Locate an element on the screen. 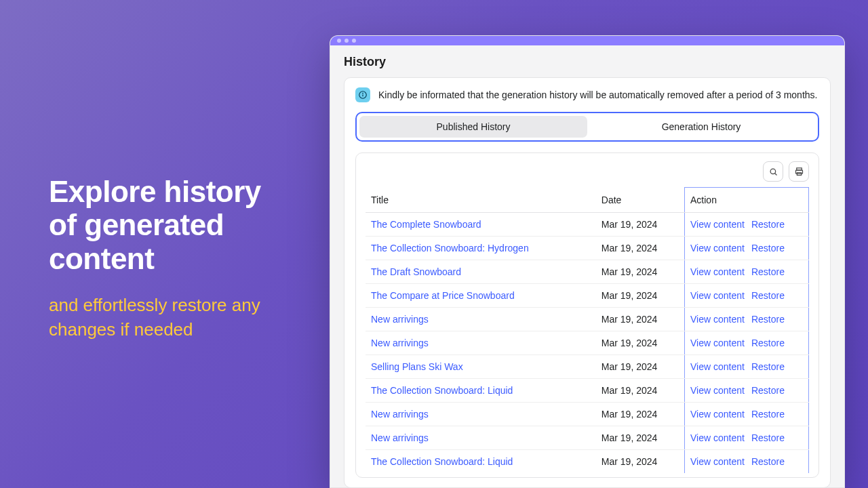 The width and height of the screenshot is (868, 488). info-icon is located at coordinates (363, 95).